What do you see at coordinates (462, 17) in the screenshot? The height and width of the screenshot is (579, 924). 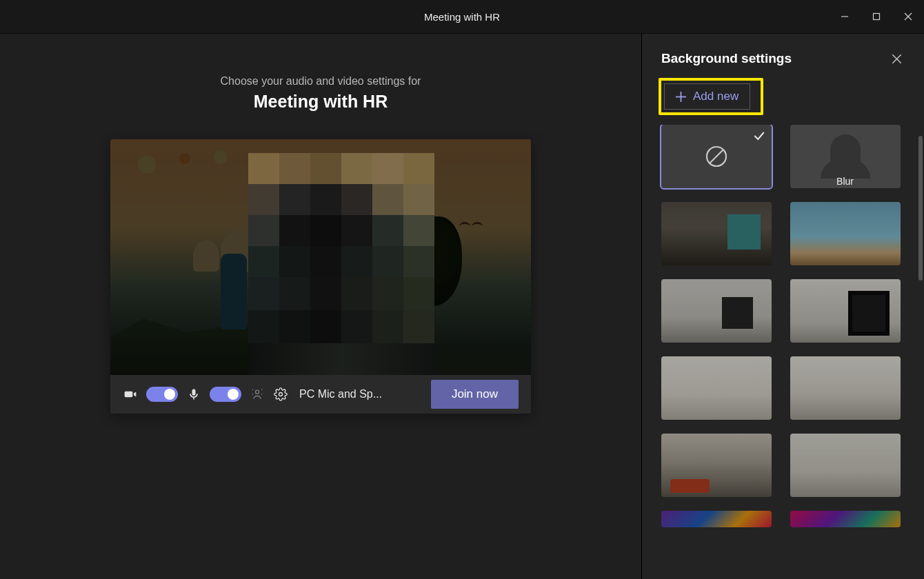 I see `titlebar: Meeting with HR` at bounding box center [462, 17].